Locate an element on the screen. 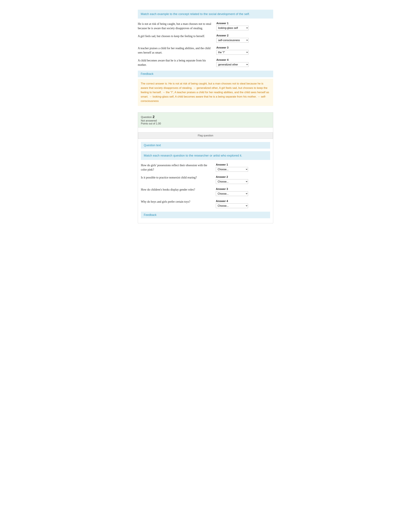 The image size is (411, 532). q2-feedback-label: Feedback is located at coordinates (206, 215).